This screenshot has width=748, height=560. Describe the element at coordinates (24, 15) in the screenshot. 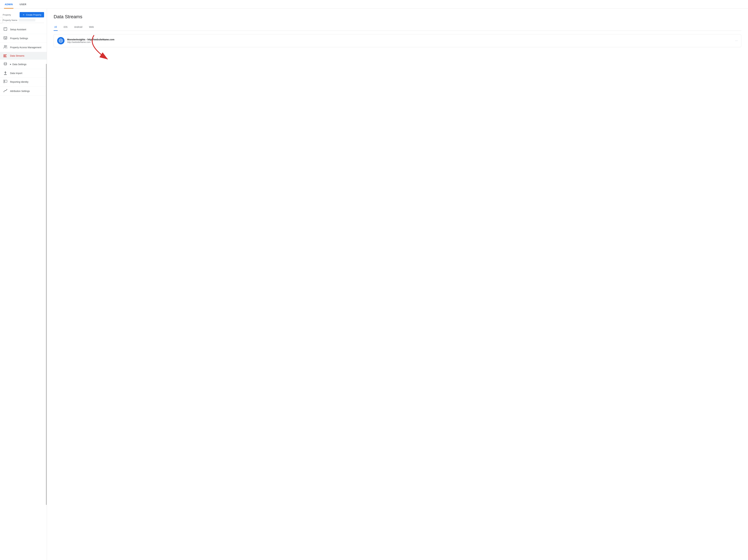

I see `plus-icon: ＋` at that location.